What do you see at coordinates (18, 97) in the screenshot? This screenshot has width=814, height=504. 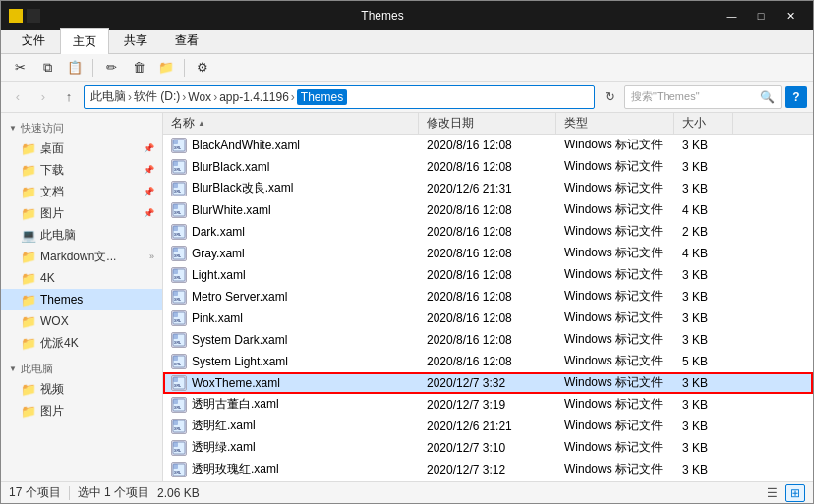 I see `back-button: ‹` at bounding box center [18, 97].